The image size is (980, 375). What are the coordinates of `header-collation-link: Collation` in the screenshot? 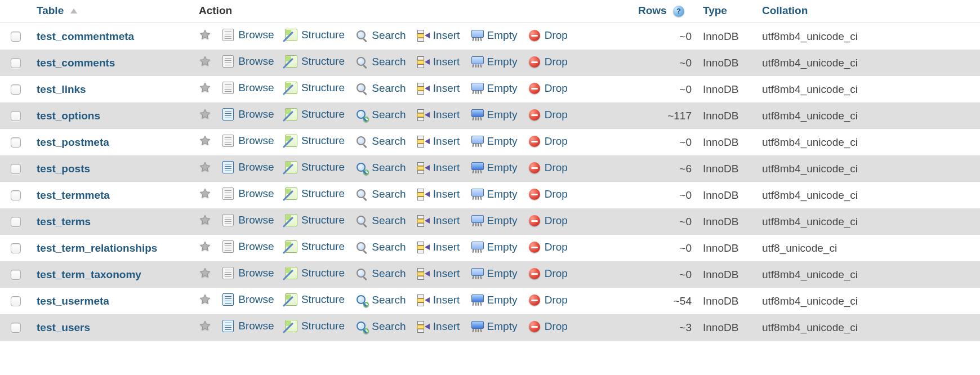 It's located at (785, 10).